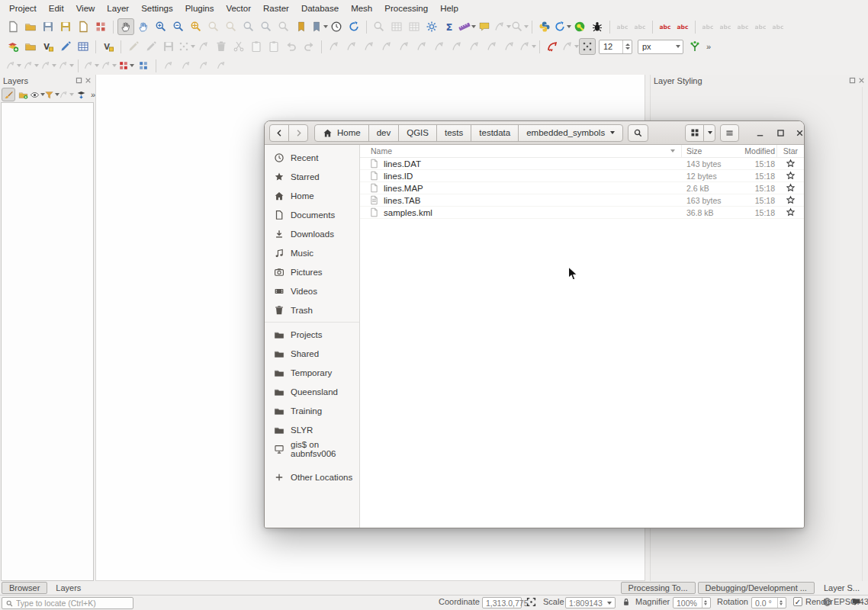 The height and width of the screenshot is (610, 868). Describe the element at coordinates (510, 47) in the screenshot. I see `merge-features-button` at that location.